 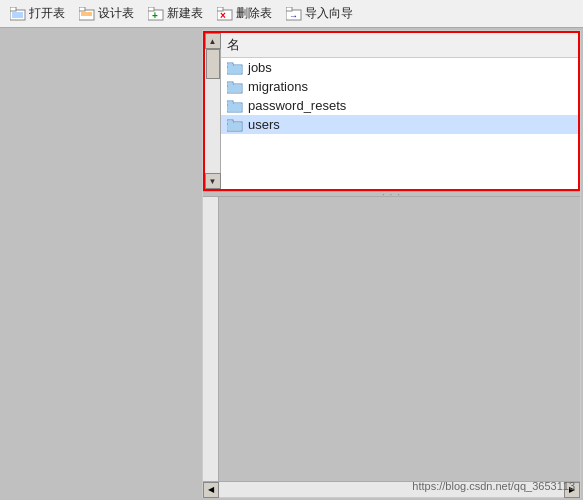 What do you see at coordinates (213, 64) in the screenshot?
I see `scroll-thumb` at bounding box center [213, 64].